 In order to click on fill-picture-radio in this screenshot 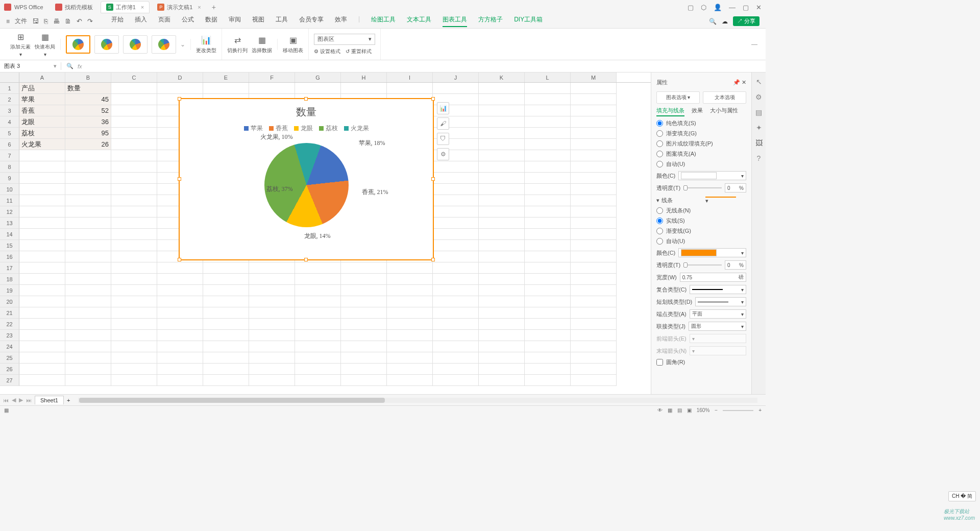, I will do `click(659, 144)`.